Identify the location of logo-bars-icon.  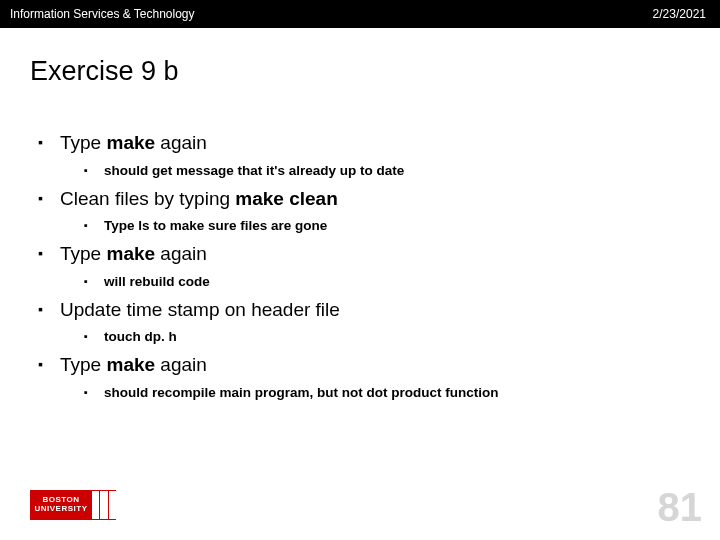
(104, 505).